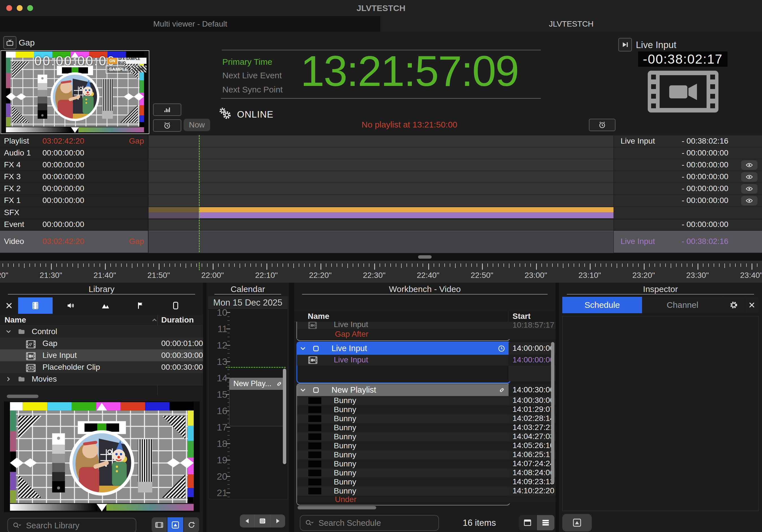 The width and height of the screenshot is (762, 532). What do you see at coordinates (733, 305) in the screenshot?
I see `inspector-settings-button` at bounding box center [733, 305].